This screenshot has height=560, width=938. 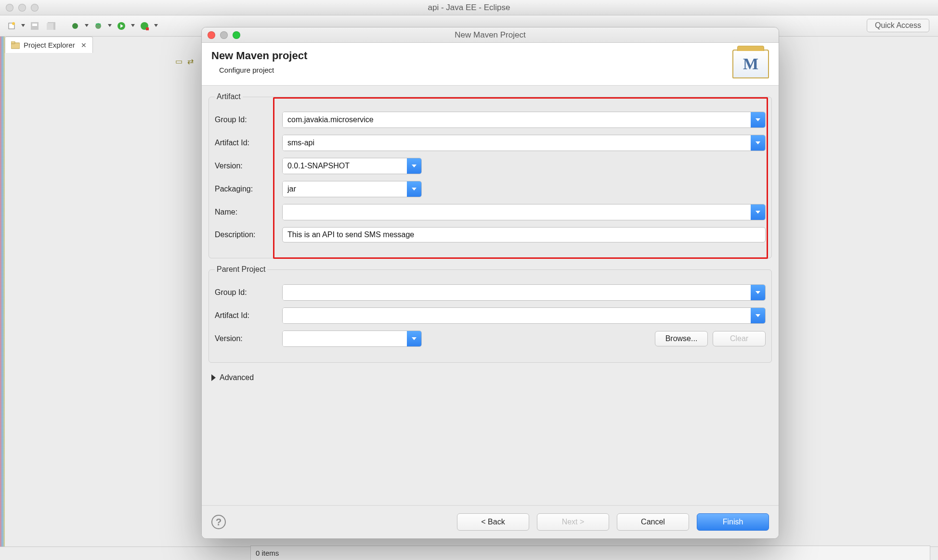 What do you see at coordinates (229, 97) in the screenshot?
I see `artifact-legend: Artifact` at bounding box center [229, 97].